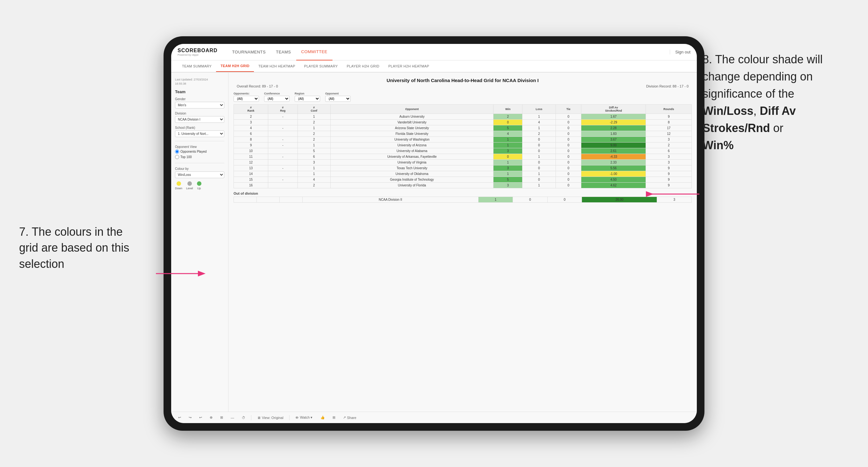 This screenshot has width=868, height=467. What do you see at coordinates (211, 417) in the screenshot?
I see `toolbar-copy: ⊕` at bounding box center [211, 417].